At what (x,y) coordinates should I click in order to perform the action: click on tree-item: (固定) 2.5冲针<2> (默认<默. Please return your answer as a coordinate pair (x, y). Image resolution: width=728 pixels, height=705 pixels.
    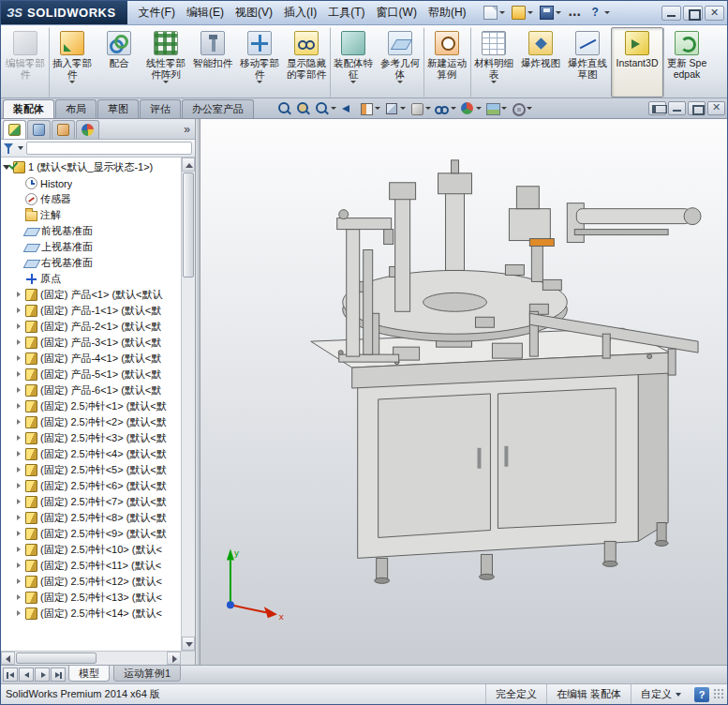
    Looking at the image, I should click on (92, 422).